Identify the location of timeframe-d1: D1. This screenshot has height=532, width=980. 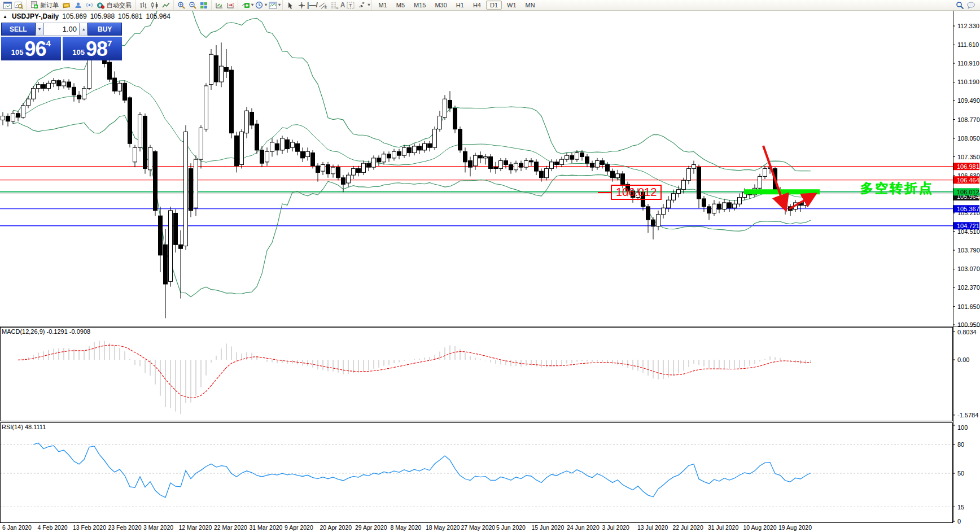
(494, 5).